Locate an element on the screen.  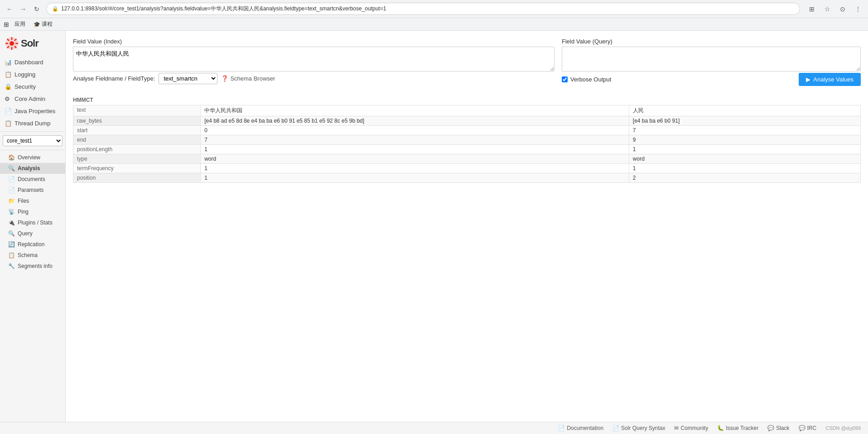
table-row: text 中华人民共和国 人民 is located at coordinates (467, 111).